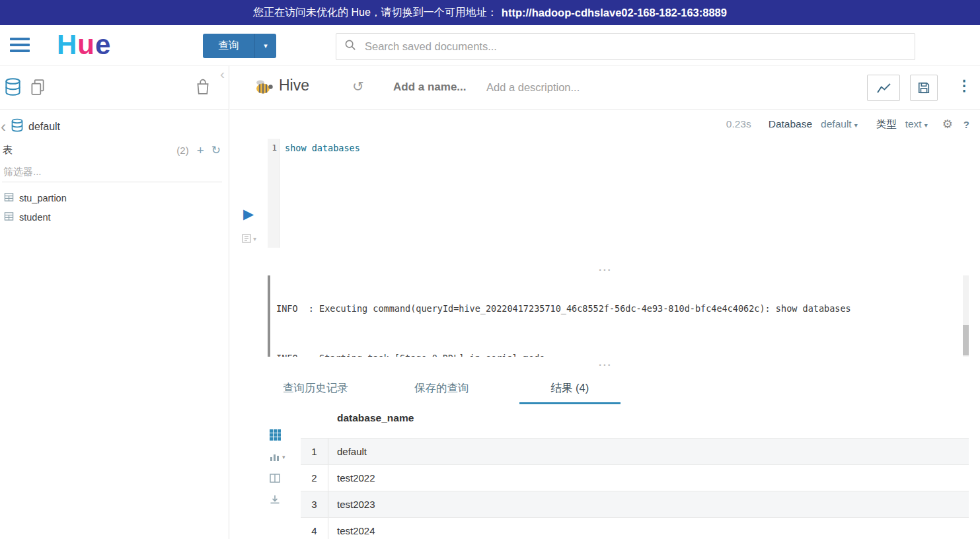 This screenshot has height=539, width=980. I want to click on logo-letter: e, so click(103, 45).